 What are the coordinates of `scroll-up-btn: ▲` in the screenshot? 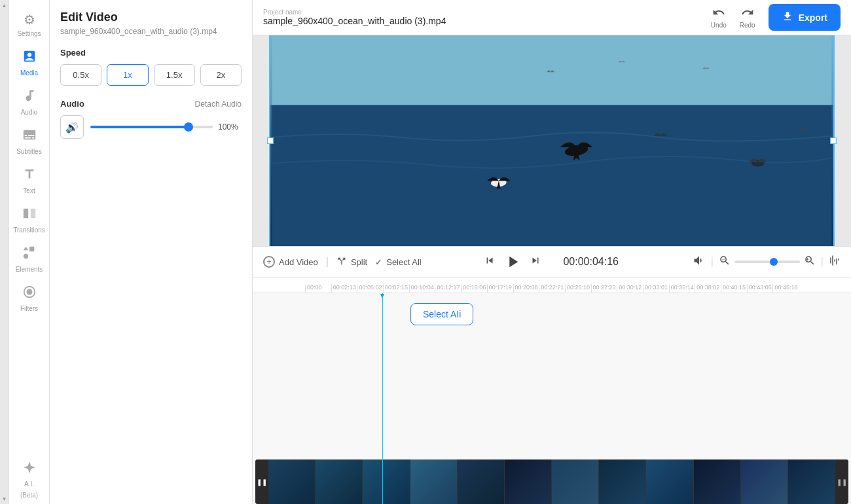 It's located at (5, 5).